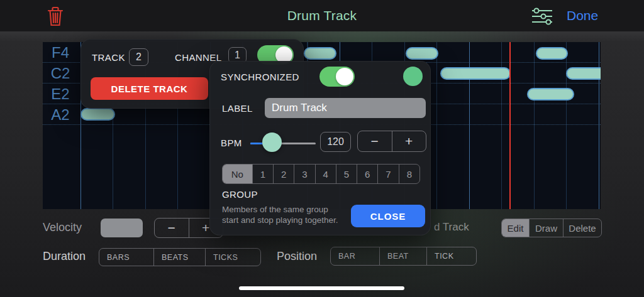 This screenshot has height=297, width=644. I want to click on toggle-knob, so click(345, 77).